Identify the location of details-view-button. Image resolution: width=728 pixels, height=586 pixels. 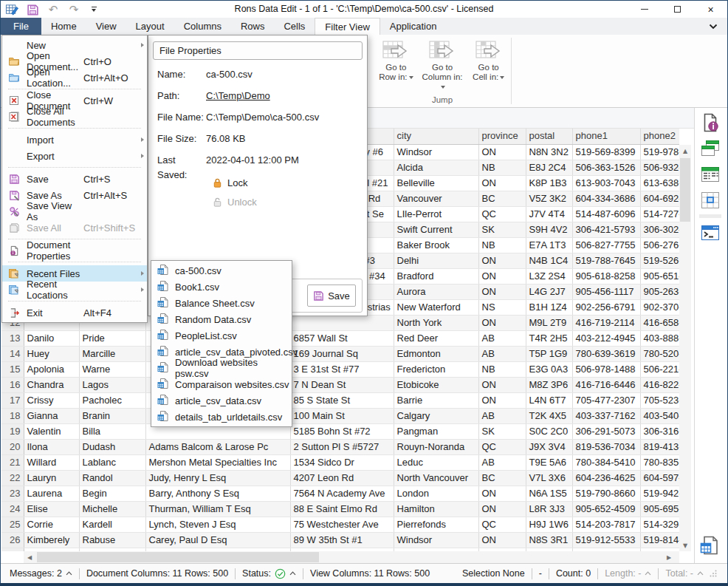
(710, 174).